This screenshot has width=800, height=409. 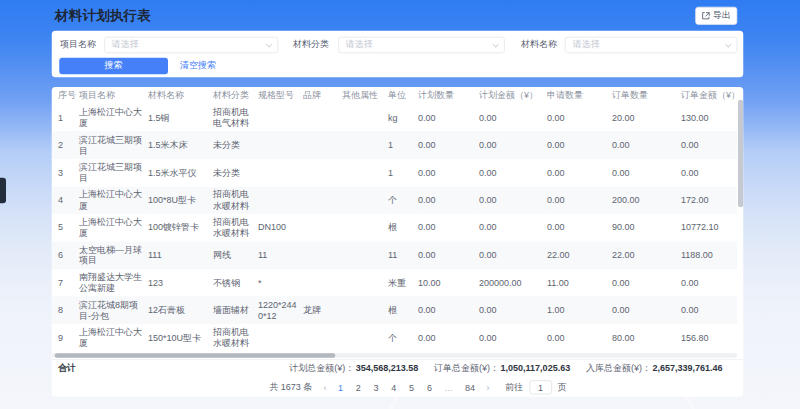 I want to click on table-cell: 5, so click(x=66, y=228).